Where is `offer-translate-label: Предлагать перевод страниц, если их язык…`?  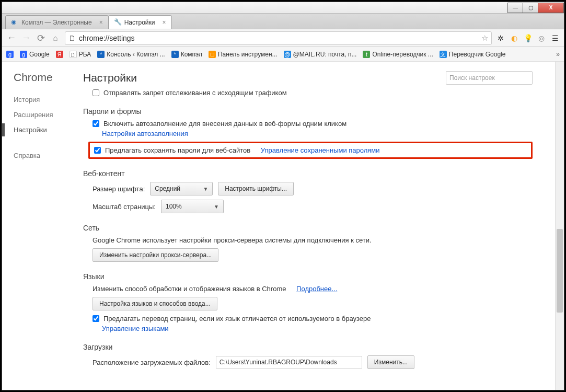 offer-translate-label: Предлагать перевод страниц, если их язык… is located at coordinates (237, 319).